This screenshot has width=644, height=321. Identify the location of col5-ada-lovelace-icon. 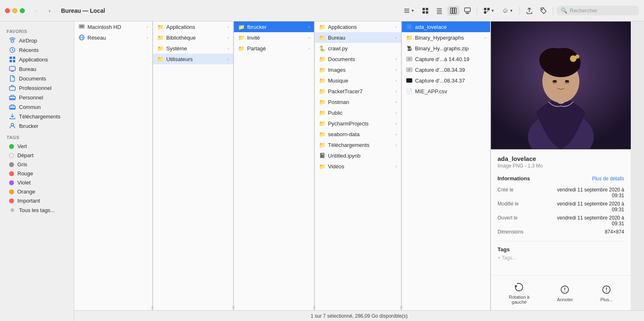
(409, 27).